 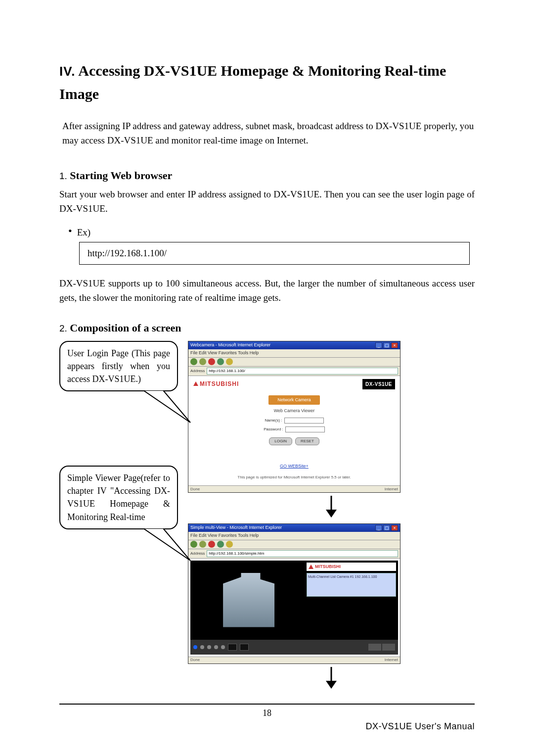 I want to click on login-statusbar: Done Internet, so click(x=294, y=489).